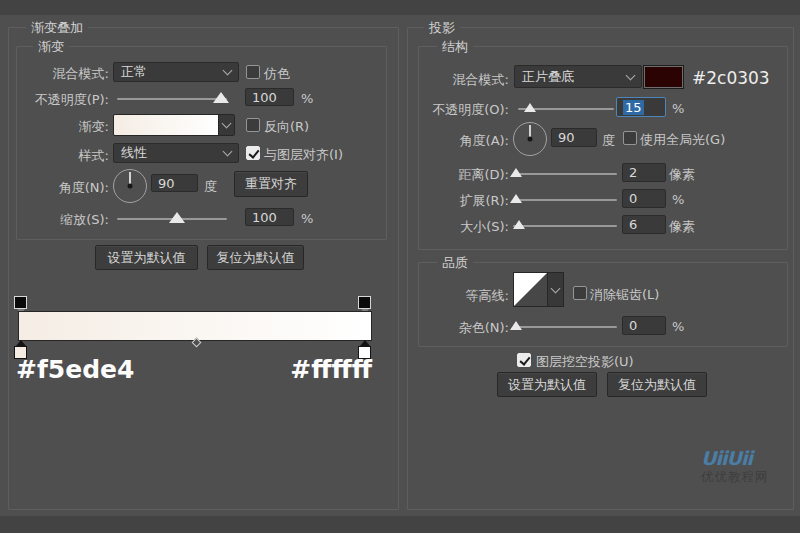  Describe the element at coordinates (460, 110) in the screenshot. I see `ds-opacity-label: 不透明度(O):` at that location.